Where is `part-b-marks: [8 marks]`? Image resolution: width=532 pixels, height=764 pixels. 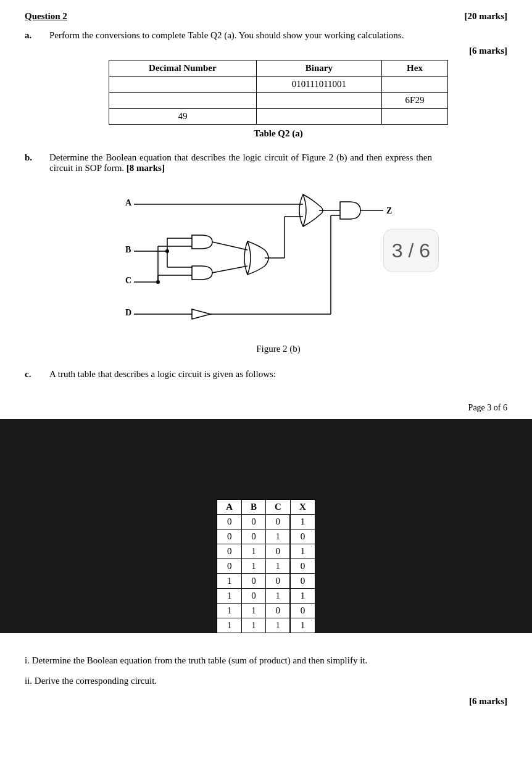
part-b-marks: [8 marks] is located at coordinates (146, 168).